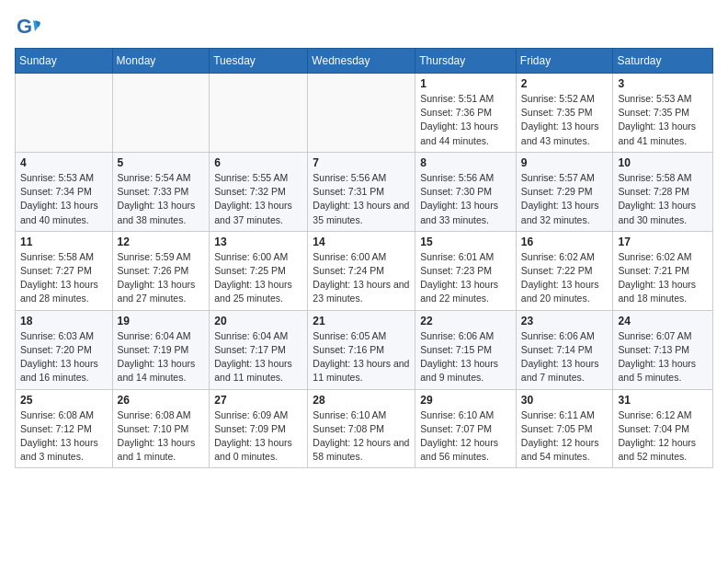 The height and width of the screenshot is (563, 728). Describe the element at coordinates (564, 242) in the screenshot. I see `day-number: 16` at that location.